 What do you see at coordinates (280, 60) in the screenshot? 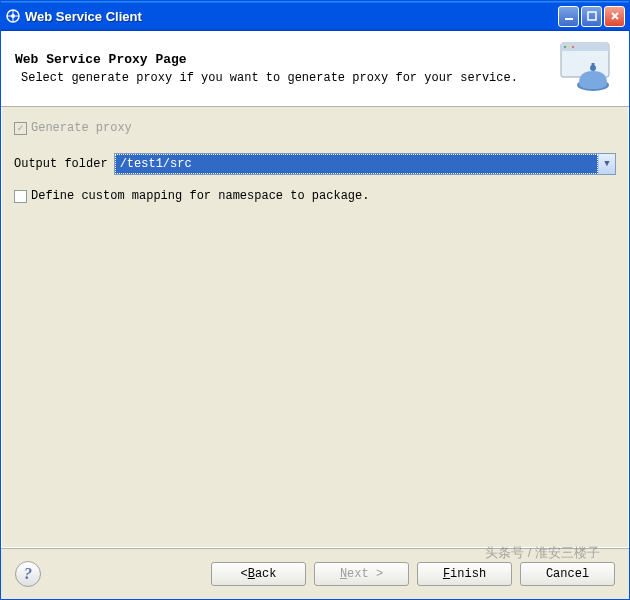
I see `page-title: Web Service Proxy Page` at bounding box center [280, 60].